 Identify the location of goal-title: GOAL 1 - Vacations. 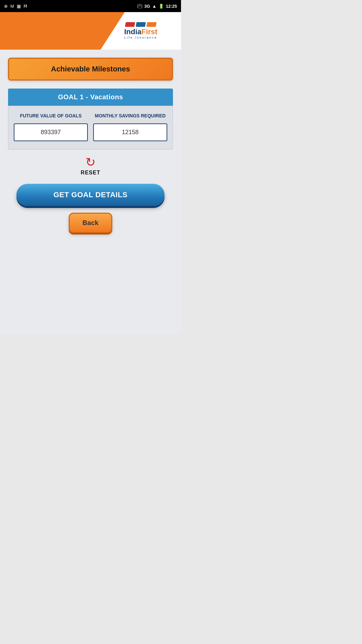
(90, 97).